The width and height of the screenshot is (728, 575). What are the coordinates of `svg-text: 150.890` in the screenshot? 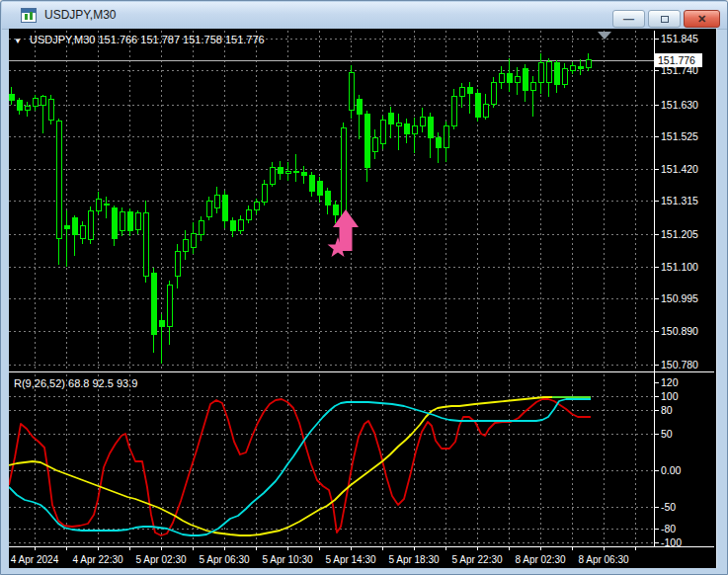 It's located at (680, 331).